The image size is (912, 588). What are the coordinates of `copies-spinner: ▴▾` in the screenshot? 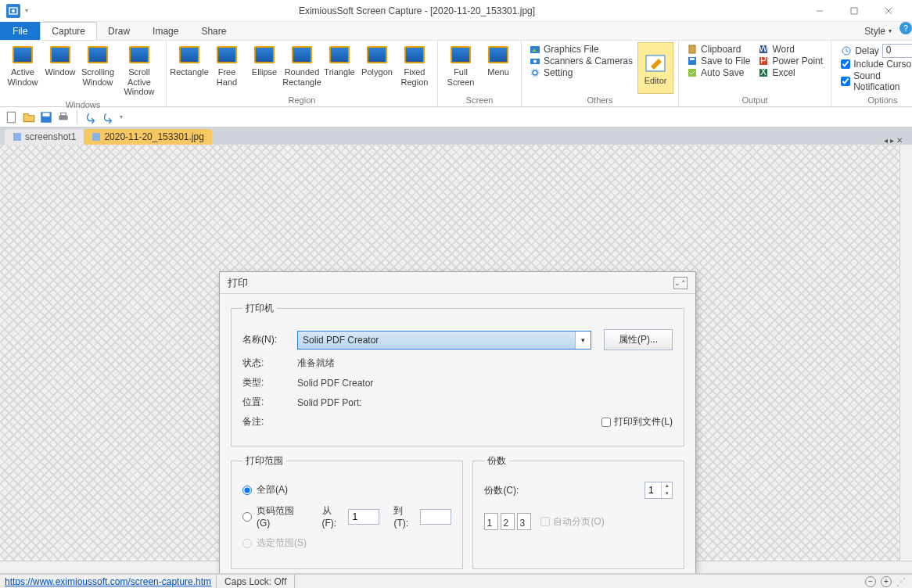 It's located at (659, 490).